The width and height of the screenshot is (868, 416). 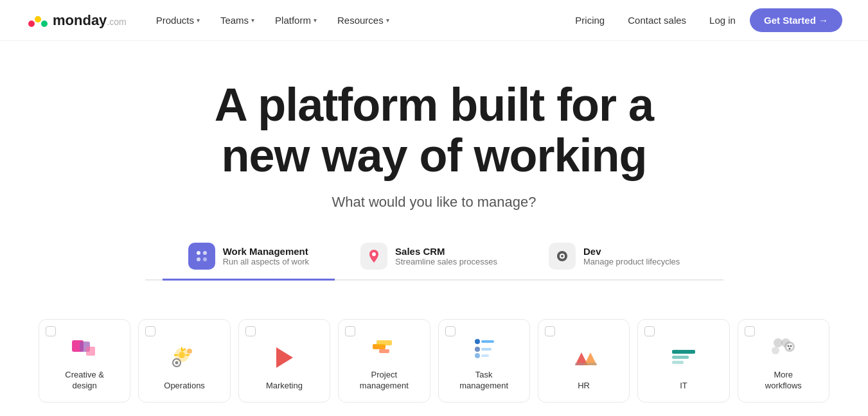 I want to click on logo: monday.com, so click(x=76, y=21).